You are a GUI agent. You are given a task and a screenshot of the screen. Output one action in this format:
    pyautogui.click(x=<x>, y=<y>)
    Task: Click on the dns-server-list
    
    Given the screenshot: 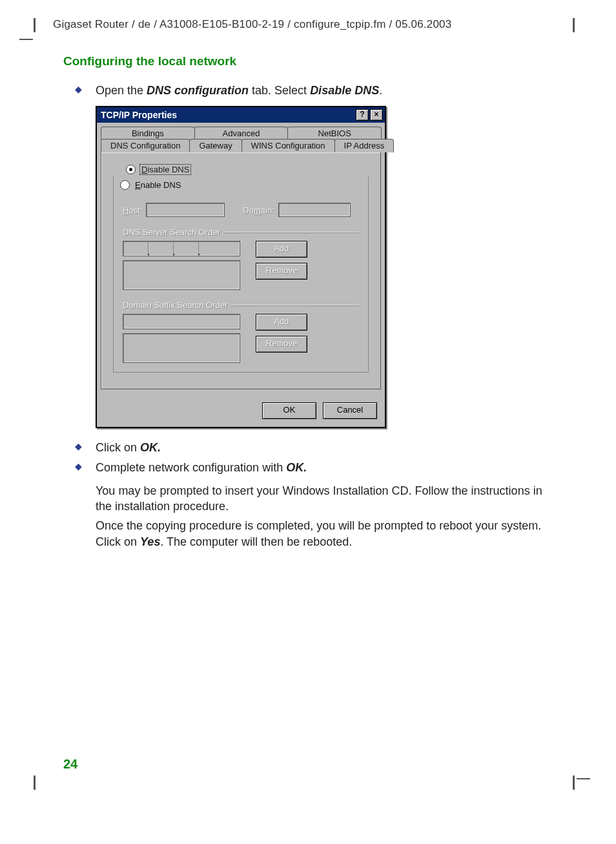 What is the action you would take?
    pyautogui.click(x=181, y=275)
    